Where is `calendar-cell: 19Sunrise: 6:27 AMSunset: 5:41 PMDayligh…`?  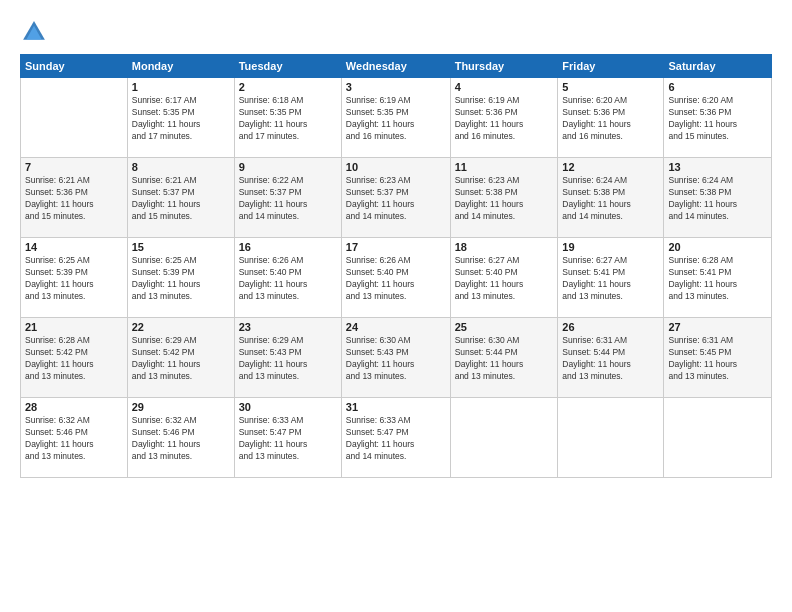
calendar-cell: 19Sunrise: 6:27 AMSunset: 5:41 PMDayligh… is located at coordinates (611, 278).